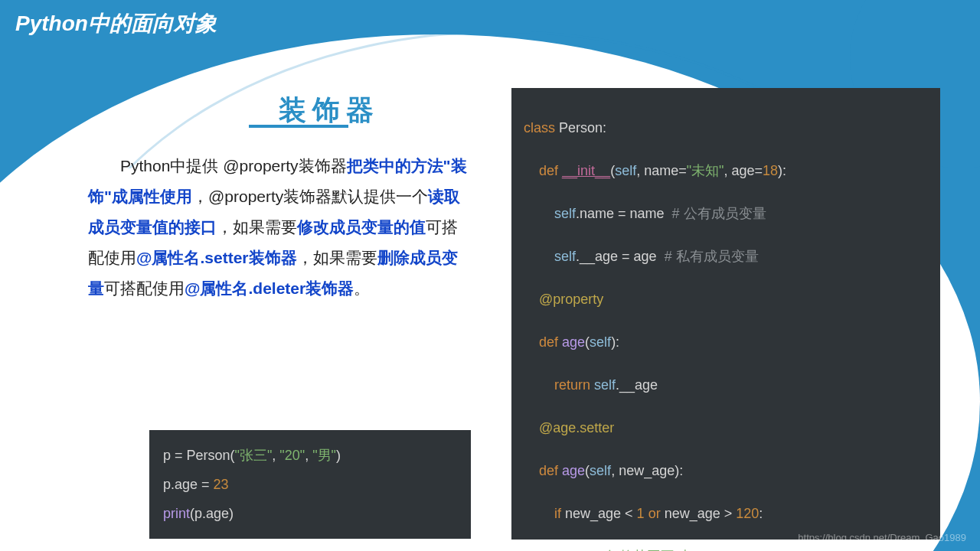 Image resolution: width=980 pixels, height=551 pixels. What do you see at coordinates (726, 471) in the screenshot?
I see `code-line: def age(self, new_age):` at bounding box center [726, 471].